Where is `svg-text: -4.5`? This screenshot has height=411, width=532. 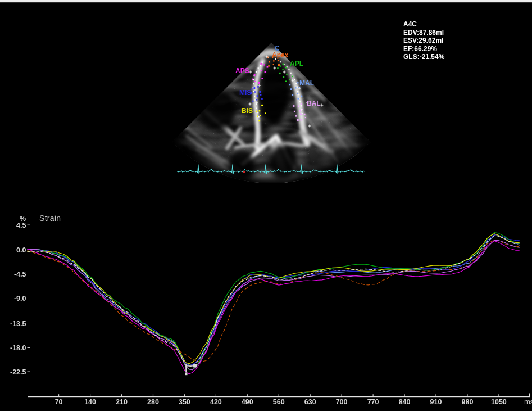
svg-text: -4.5 is located at coordinates (20, 274).